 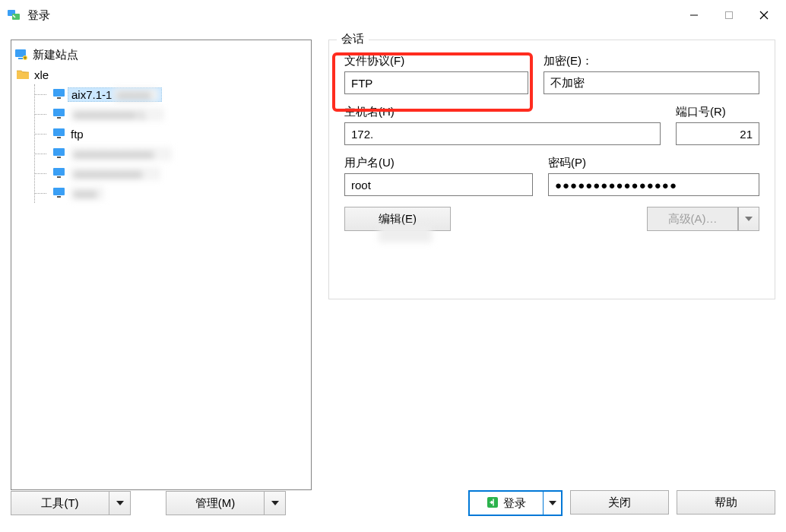 I want to click on tree-site-item: xxxxxxxxxxxx, so click(x=162, y=173).